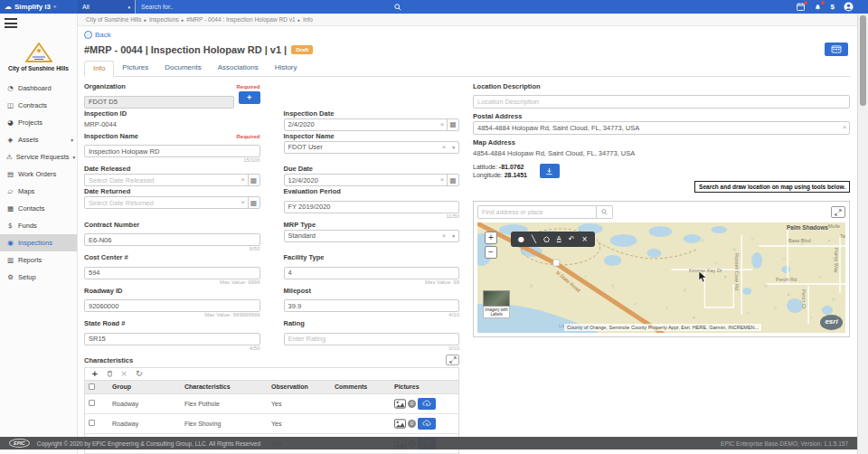  Describe the element at coordinates (99, 69) in the screenshot. I see `tab-info: Info` at that location.